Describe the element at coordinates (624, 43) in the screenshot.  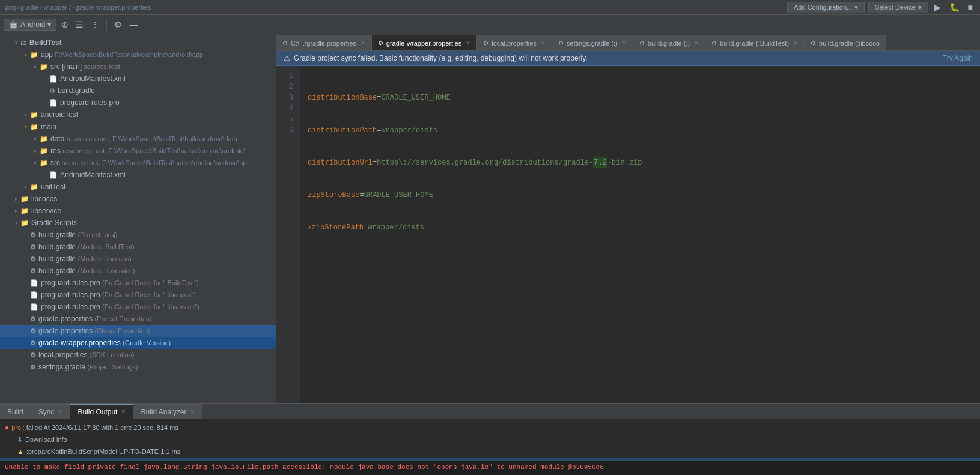
I see `tab-close-settings-gradle: ✕` at that location.